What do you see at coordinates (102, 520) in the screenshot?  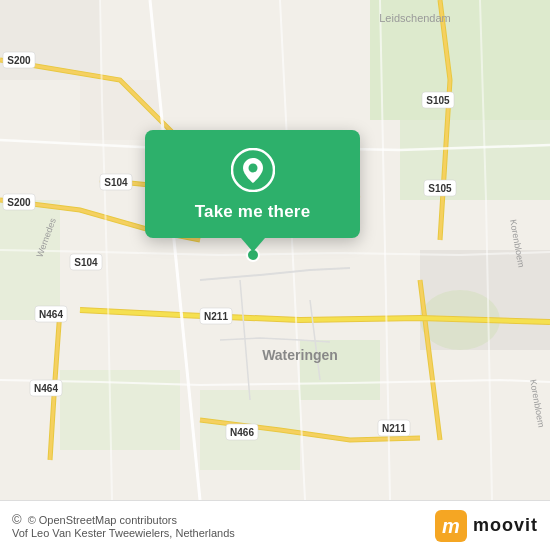 I see `attribution-text: © OpenStreetMap contributors` at bounding box center [102, 520].